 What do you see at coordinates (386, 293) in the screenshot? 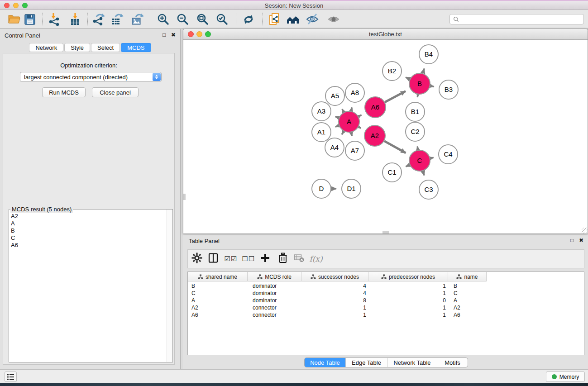
I see `table-row-C: Cdominator41C` at bounding box center [386, 293].